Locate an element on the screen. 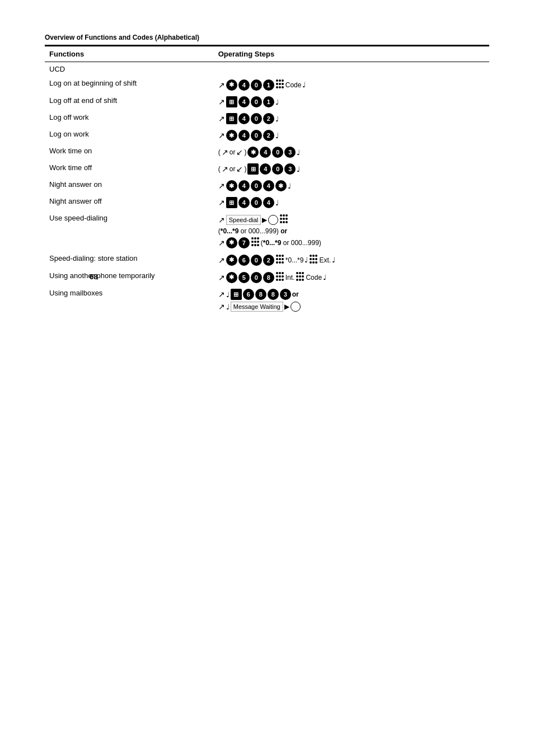 The image size is (534, 756). ext-label: Ext. is located at coordinates (325, 260).